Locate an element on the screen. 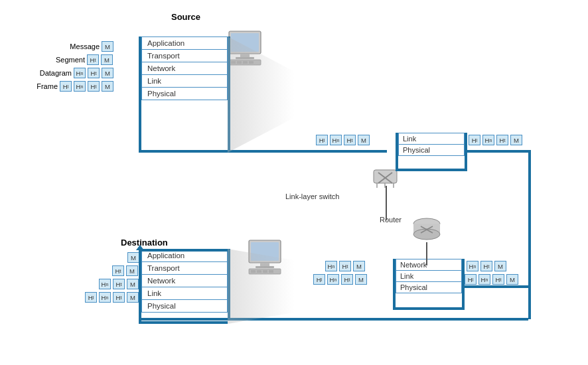 This screenshot has height=365, width=588. ht-rt-r1: Ht is located at coordinates (486, 266).